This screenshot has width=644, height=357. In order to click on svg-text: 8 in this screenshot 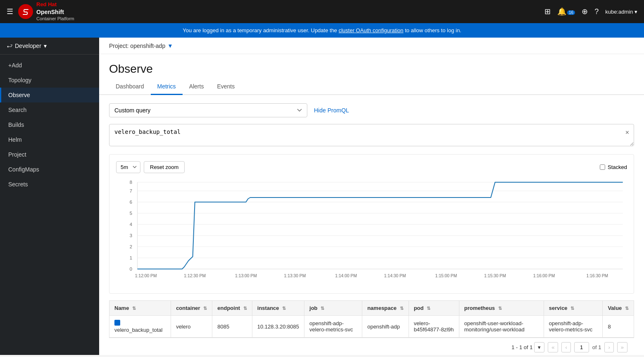, I will do `click(131, 182)`.